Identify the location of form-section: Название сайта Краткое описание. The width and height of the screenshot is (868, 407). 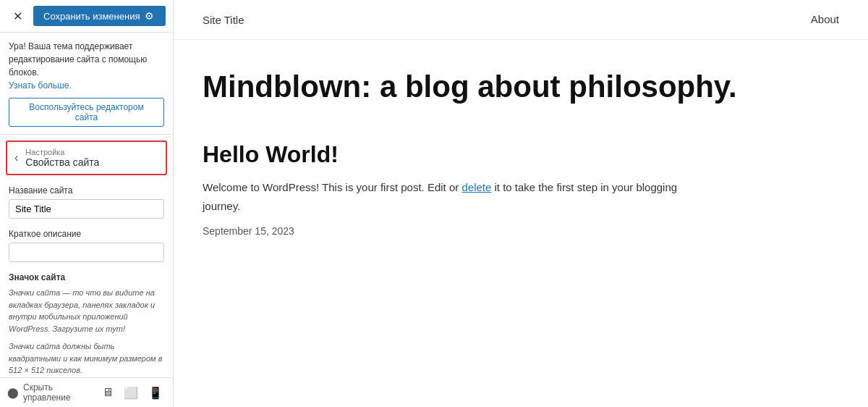
(87, 224).